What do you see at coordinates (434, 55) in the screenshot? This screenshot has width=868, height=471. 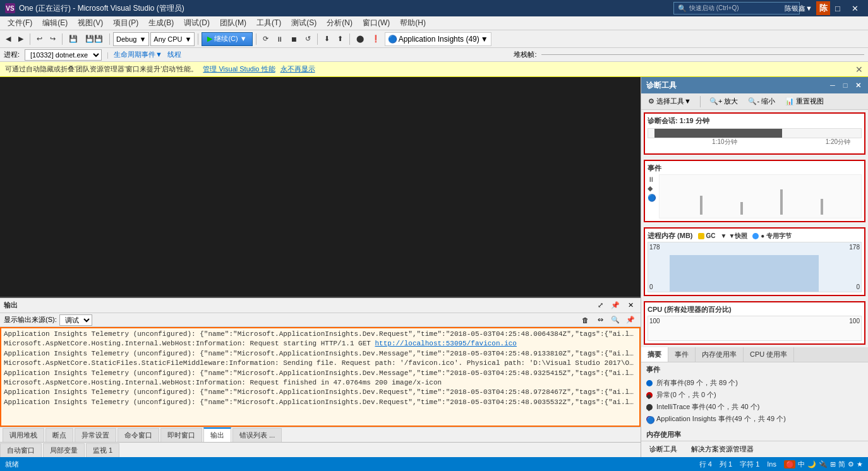 I see `process-bar: 进程: [10332] dotnet.exe | 生命周期事件▼ 线程 堆栈帧:` at bounding box center [434, 55].